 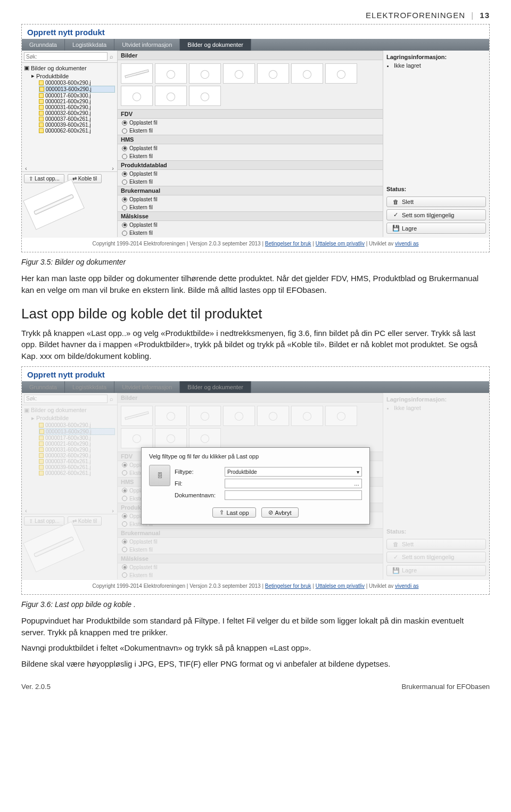 I want to click on header-sep: |, so click(x=473, y=15).